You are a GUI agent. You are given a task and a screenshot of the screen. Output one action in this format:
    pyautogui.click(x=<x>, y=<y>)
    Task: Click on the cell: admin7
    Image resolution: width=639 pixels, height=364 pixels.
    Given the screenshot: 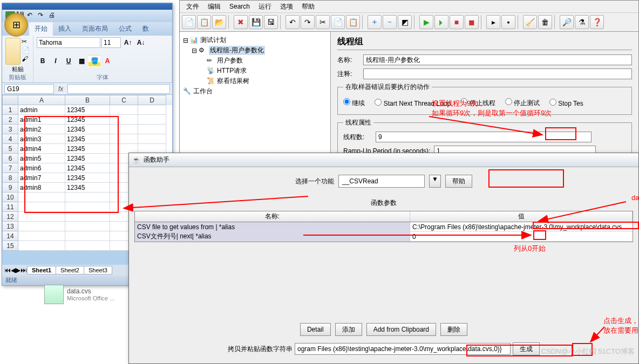 What is the action you would take?
    pyautogui.click(x=42, y=178)
    